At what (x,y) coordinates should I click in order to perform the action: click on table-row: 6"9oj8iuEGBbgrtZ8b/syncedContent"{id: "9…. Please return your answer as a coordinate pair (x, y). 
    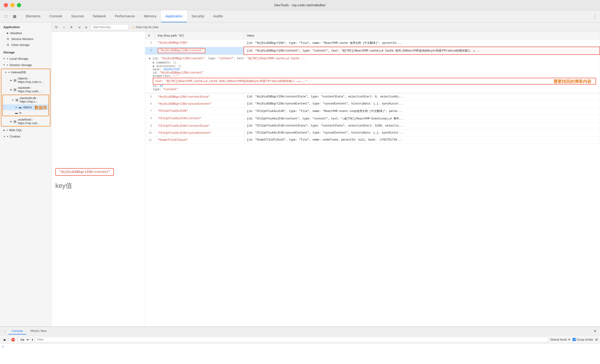
    Looking at the image, I should click on (373, 104).